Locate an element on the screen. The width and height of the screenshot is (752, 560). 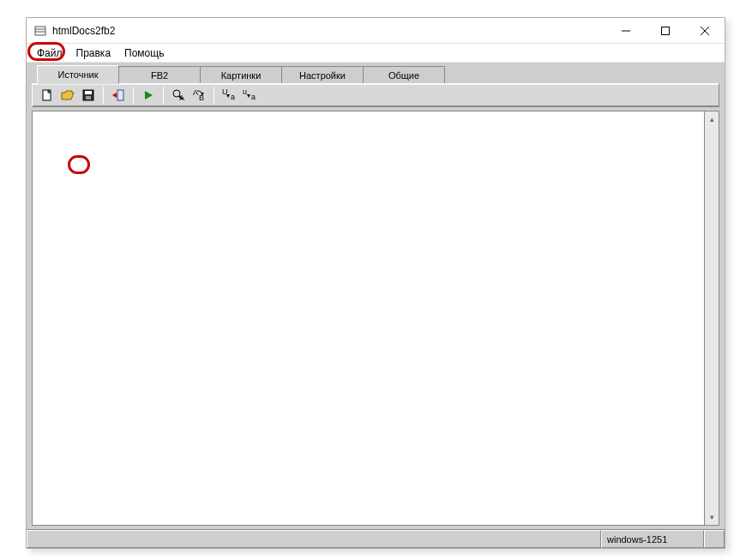
new-file-icon is located at coordinates (47, 95).